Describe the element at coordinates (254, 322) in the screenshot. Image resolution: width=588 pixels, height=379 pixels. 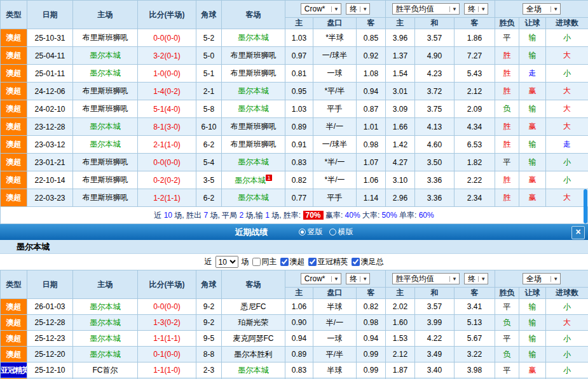
I see `away-team: 珀斯光荣` at that location.